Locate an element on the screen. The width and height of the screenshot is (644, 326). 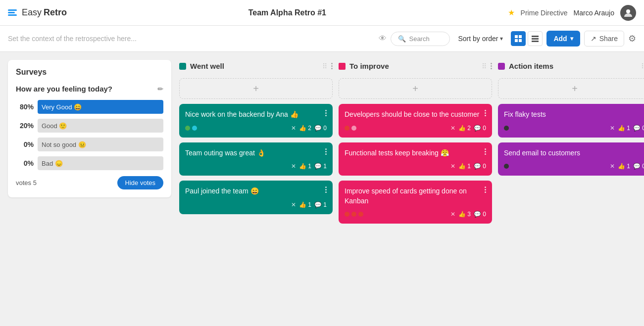
card-like-button: 👍 3 is located at coordinates (464, 214).